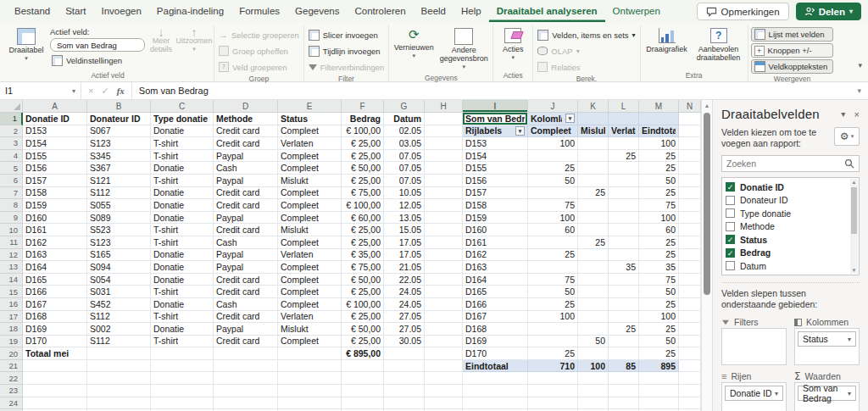  Describe the element at coordinates (12, 378) in the screenshot. I see `row-header-22: 22` at that location.